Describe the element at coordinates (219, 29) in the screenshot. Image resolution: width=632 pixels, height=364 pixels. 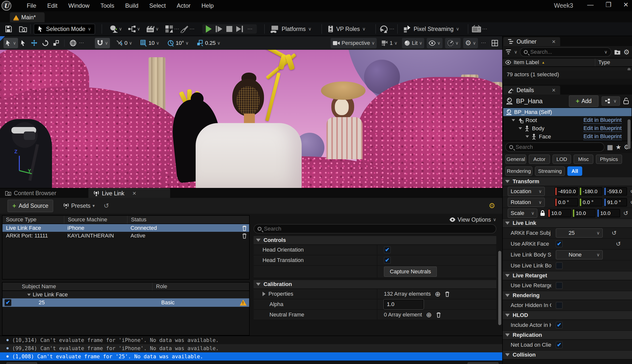
I see `frame-skip-button` at that location.